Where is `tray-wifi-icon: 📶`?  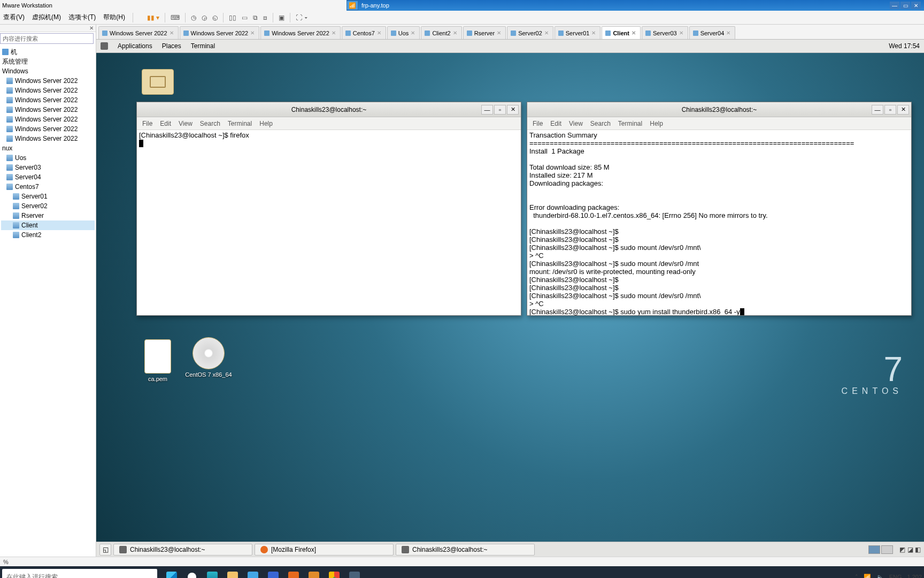 tray-wifi-icon: 📶 is located at coordinates (867, 576).